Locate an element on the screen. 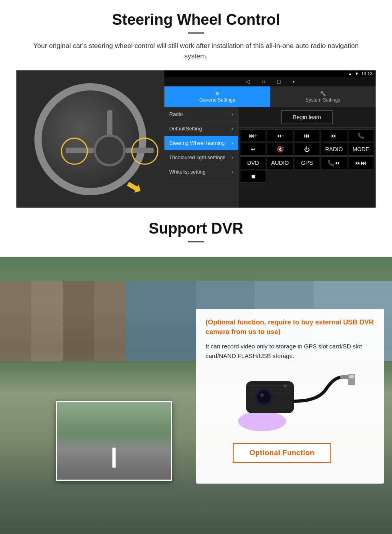 This screenshot has width=392, height=534. ctrl-ff: ⏭⏭ is located at coordinates (361, 163).